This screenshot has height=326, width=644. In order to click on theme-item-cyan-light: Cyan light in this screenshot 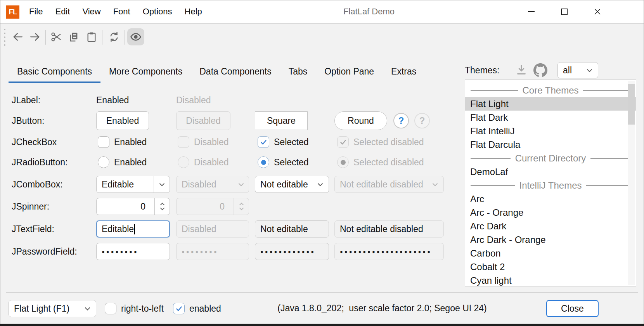, I will do `click(551, 280)`.